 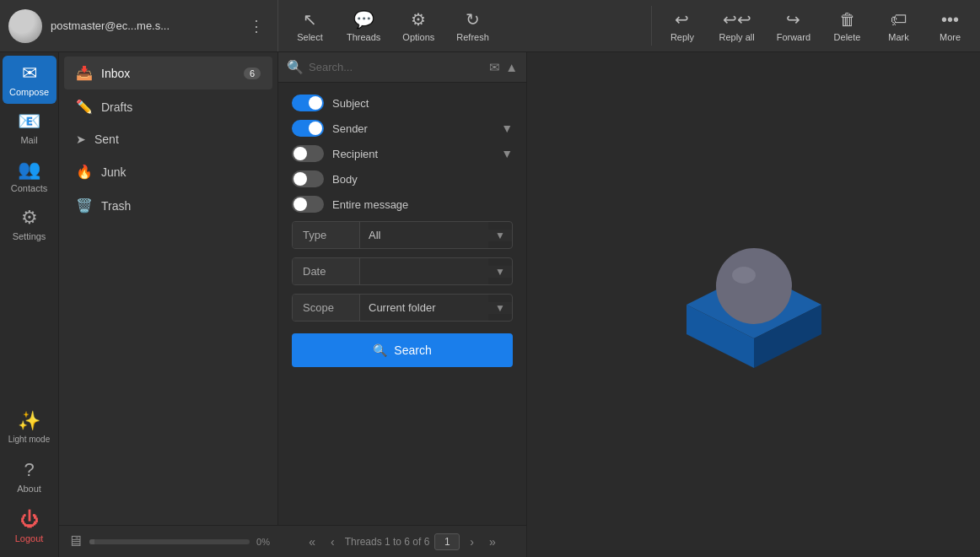 I want to click on folder-label-inbox: Inbox, so click(x=169, y=73).